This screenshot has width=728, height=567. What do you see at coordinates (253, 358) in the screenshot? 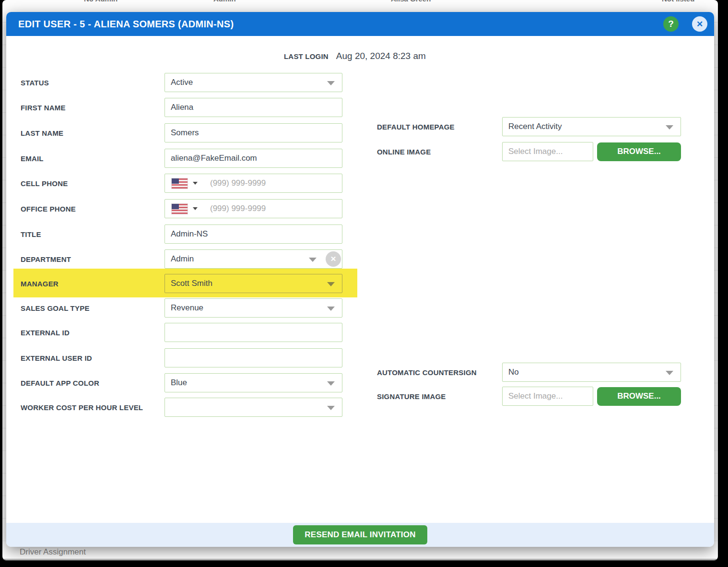
I see `external-user-id-field` at bounding box center [253, 358].